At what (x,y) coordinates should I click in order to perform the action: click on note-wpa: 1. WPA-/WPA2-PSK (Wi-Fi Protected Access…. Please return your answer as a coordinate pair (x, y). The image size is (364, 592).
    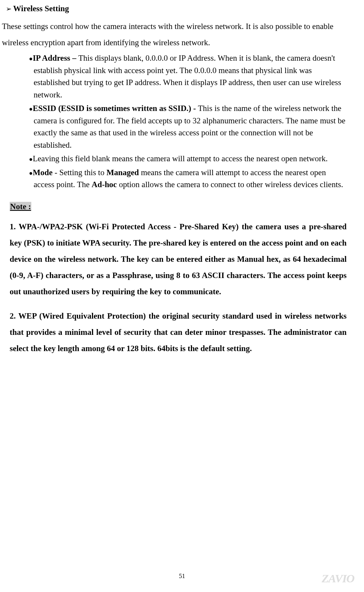
    Looking at the image, I should click on (178, 259).